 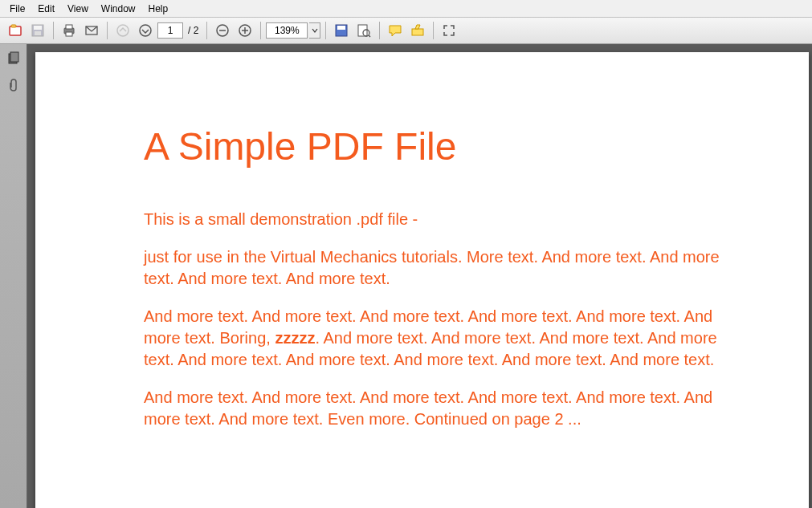 I want to click on open-icon, so click(x=15, y=30).